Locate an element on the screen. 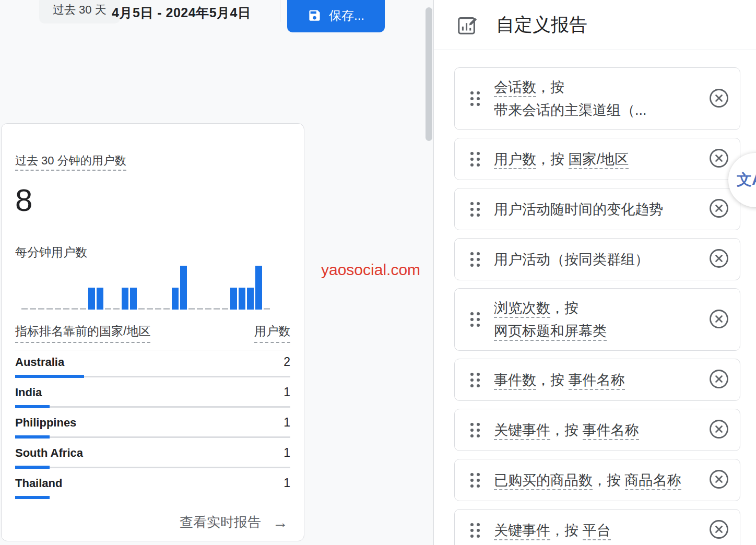 The image size is (756, 545). country-name: Thailand is located at coordinates (39, 483).